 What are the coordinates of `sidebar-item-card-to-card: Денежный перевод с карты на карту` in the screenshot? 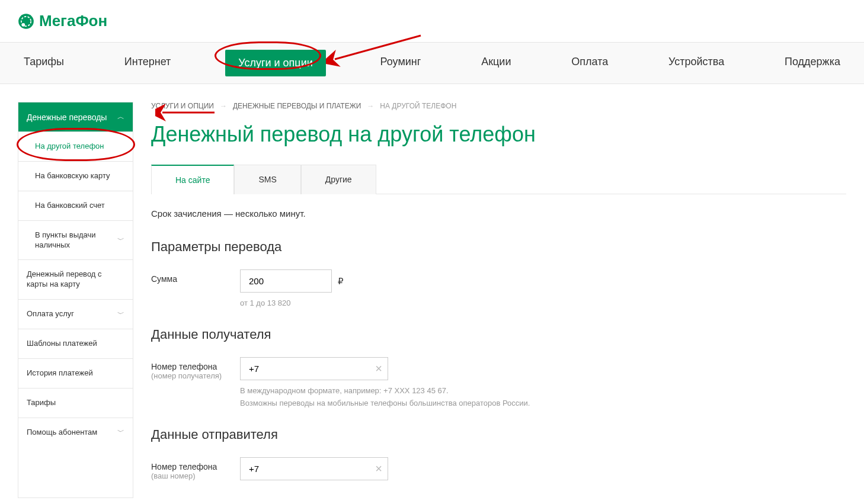 It's located at (76, 280).